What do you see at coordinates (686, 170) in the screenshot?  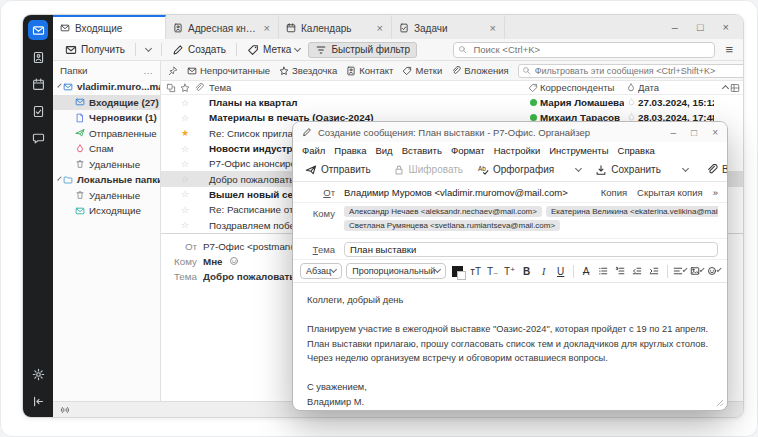 I see `save-dropdown` at bounding box center [686, 170].